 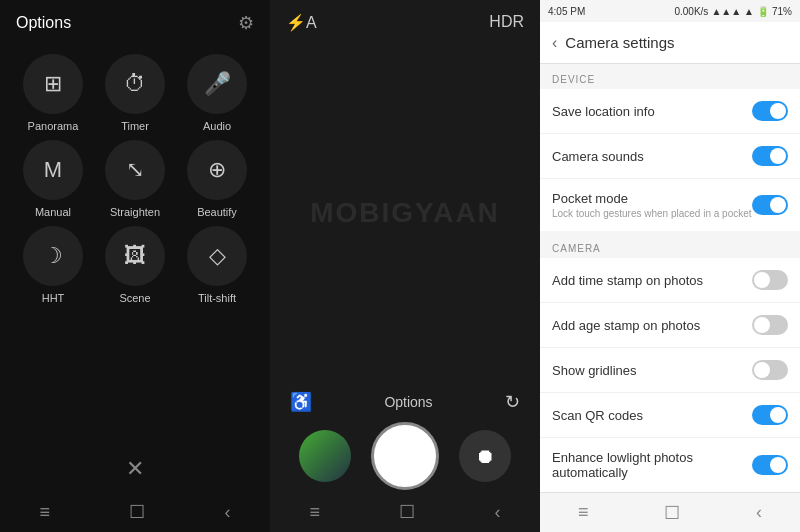 What do you see at coordinates (54, 126) in the screenshot?
I see `option-label: Panorama` at bounding box center [54, 126].